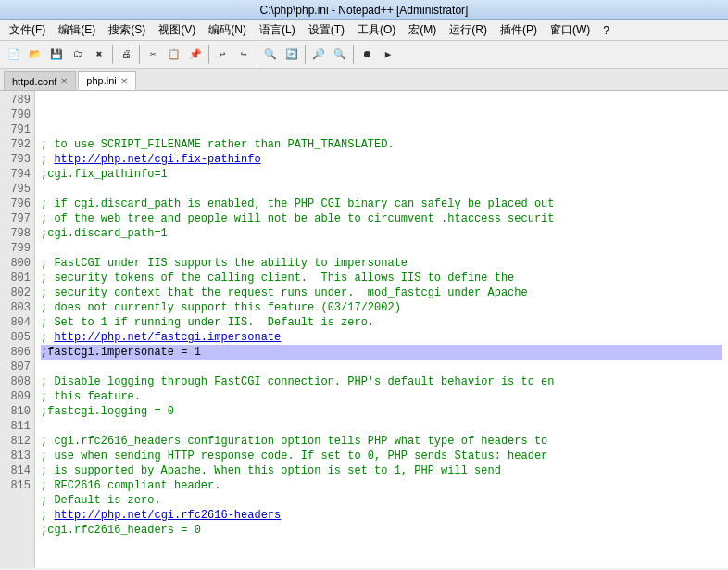 The height and width of the screenshot is (570, 728). I want to click on copy-button: 📋, so click(174, 55).